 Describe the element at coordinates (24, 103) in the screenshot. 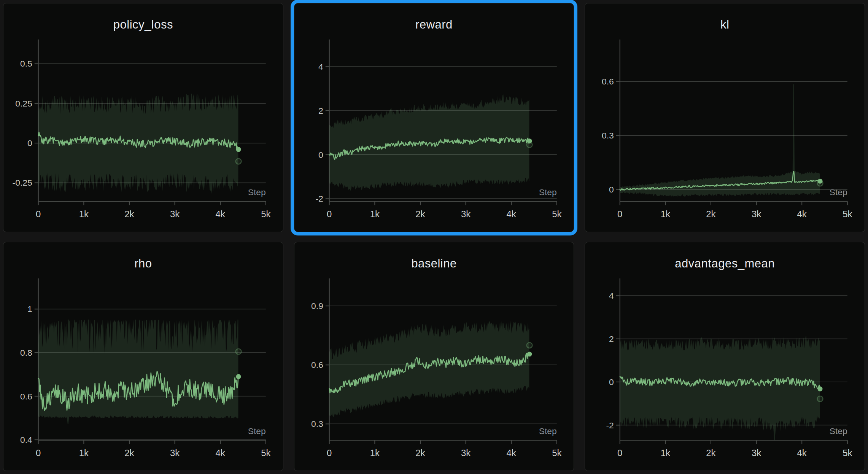

I see `svg-text: 0.25` at that location.